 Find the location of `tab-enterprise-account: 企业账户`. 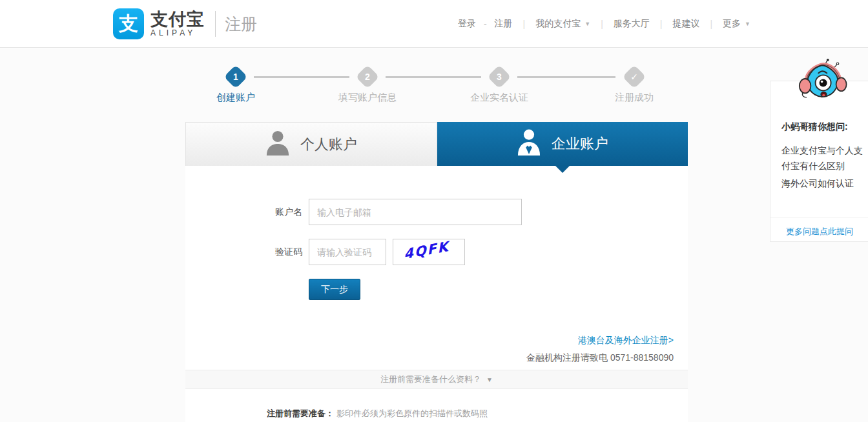

tab-enterprise-account: 企业账户 is located at coordinates (563, 144).